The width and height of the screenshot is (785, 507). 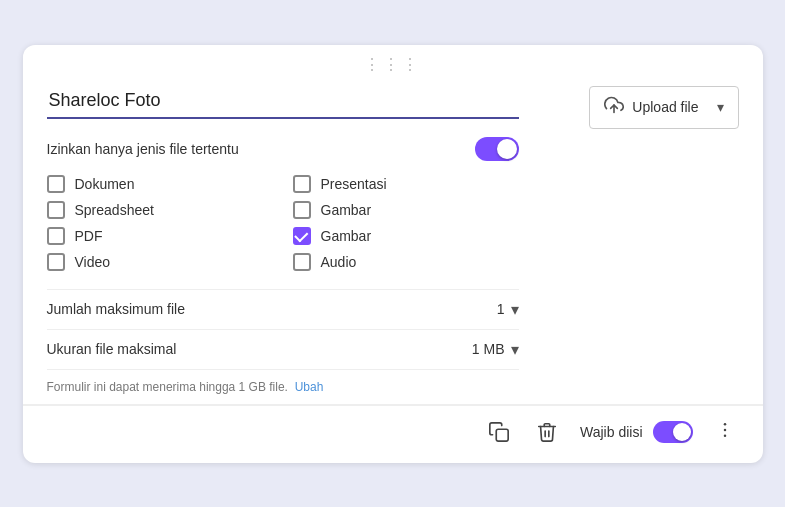 What do you see at coordinates (302, 184) in the screenshot?
I see `checkbox-presentasi-box` at bounding box center [302, 184].